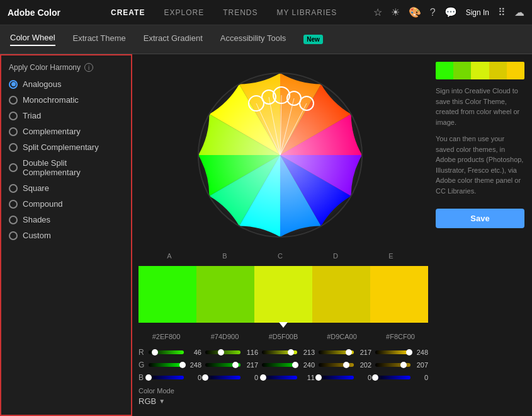 This screenshot has height=416, width=532. What do you see at coordinates (89, 67) in the screenshot?
I see `info-icon: i` at bounding box center [89, 67].